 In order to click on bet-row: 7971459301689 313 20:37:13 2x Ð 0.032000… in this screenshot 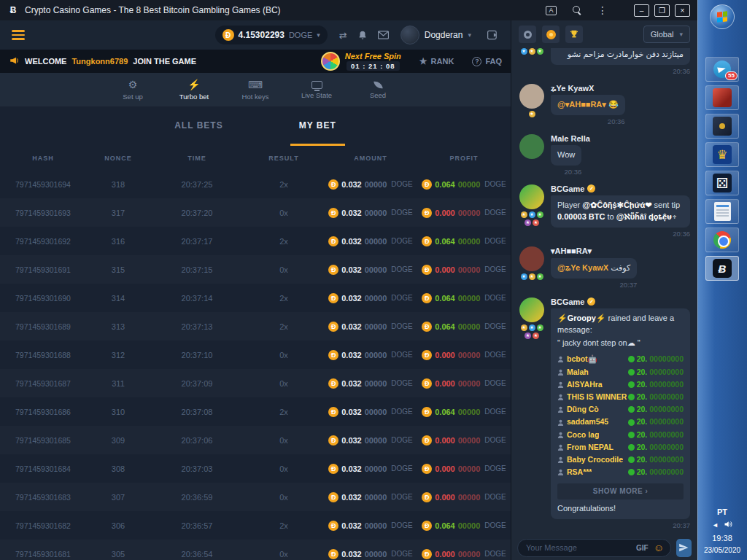, I will do `click(255, 327)`.